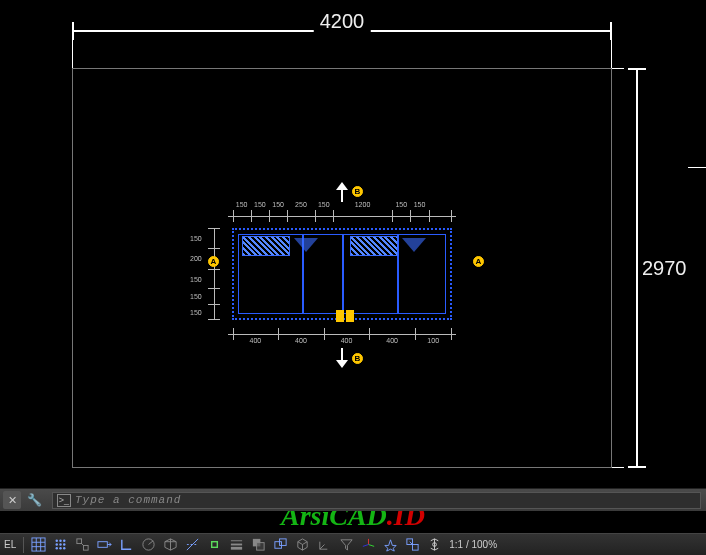 Image resolution: width=706 pixels, height=555 pixels. I want to click on dimension-width-value: 4200, so click(342, 22).